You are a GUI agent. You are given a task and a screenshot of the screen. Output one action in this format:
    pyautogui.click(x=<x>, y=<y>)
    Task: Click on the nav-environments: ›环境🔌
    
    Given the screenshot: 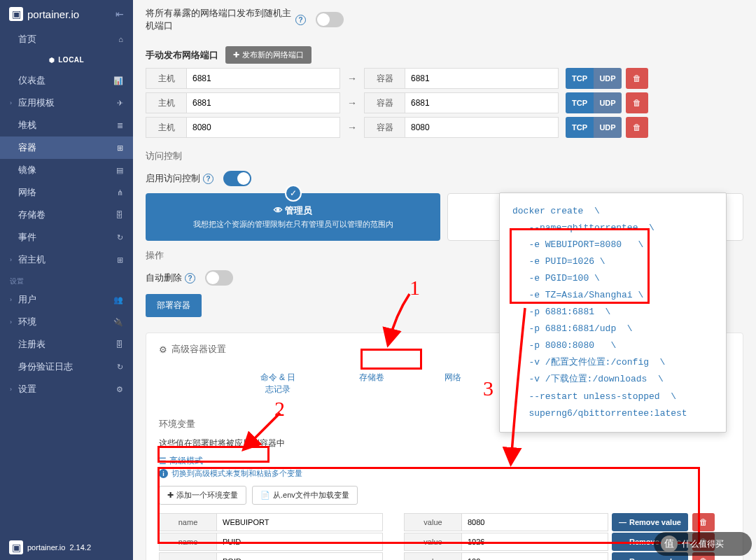 What is the action you would take?
    pyautogui.click(x=66, y=322)
    